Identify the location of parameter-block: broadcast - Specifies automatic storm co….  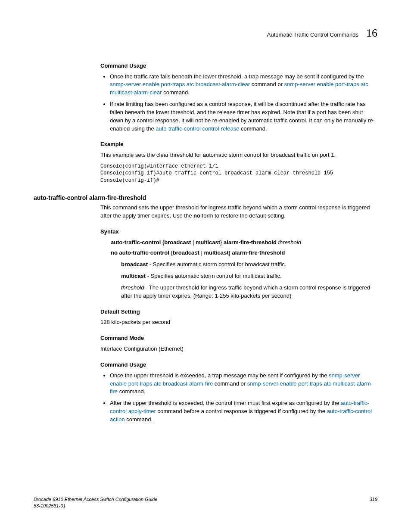
(249, 280).